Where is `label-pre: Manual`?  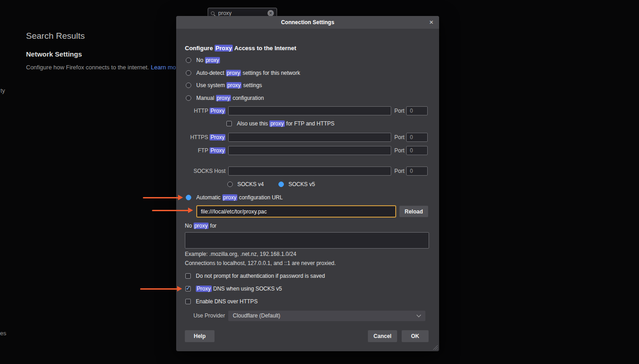 label-pre: Manual is located at coordinates (206, 98).